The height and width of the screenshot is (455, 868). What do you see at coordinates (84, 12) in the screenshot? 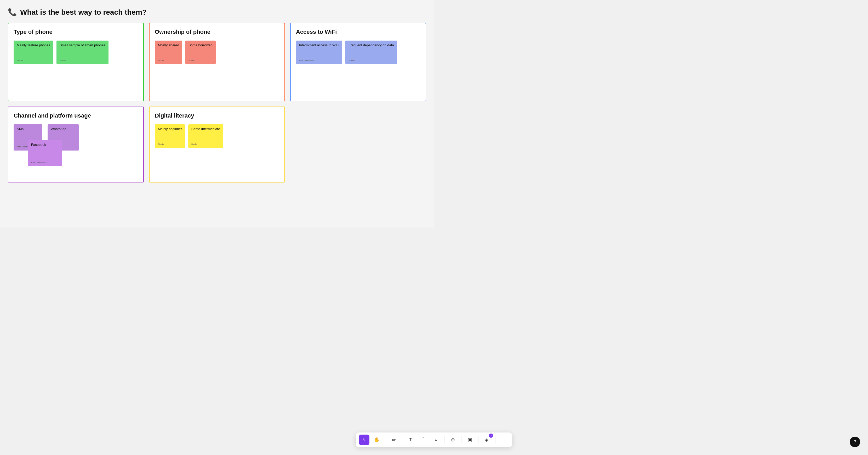
I see `page-title: What is the best way to reach them?` at bounding box center [84, 12].